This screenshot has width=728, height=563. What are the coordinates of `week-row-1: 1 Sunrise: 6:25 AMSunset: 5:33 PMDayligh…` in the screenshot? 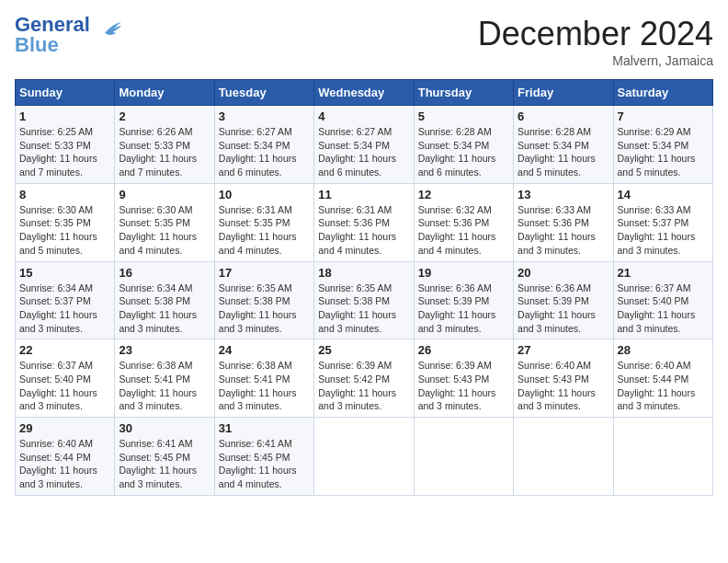 It's located at (364, 145).